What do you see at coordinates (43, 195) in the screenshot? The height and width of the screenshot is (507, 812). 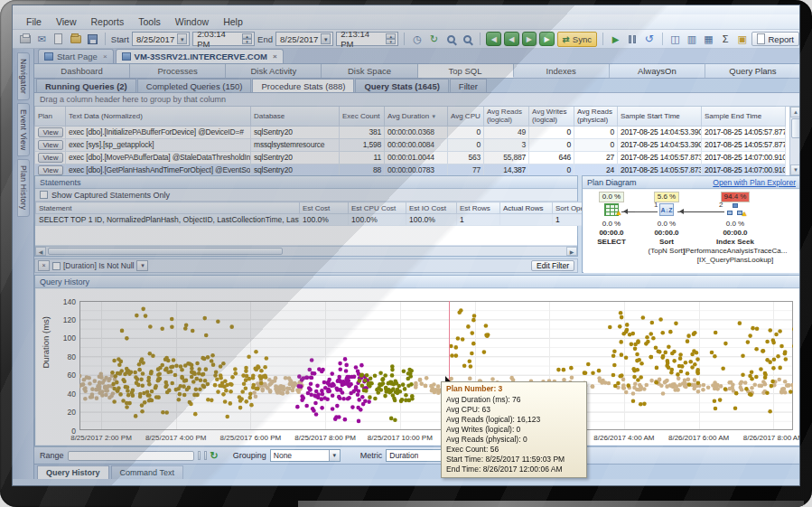 I see `show-captured-checkbox` at bounding box center [43, 195].